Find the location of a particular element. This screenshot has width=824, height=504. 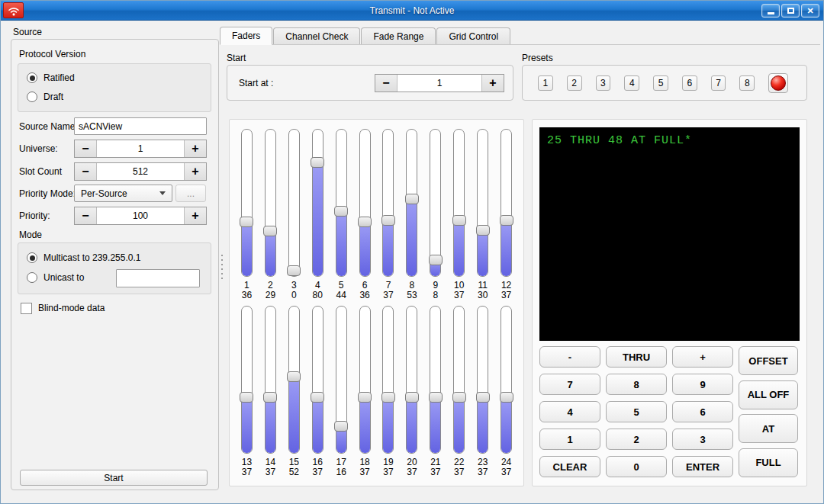

keypad-button-enter: ENTER is located at coordinates (703, 467).